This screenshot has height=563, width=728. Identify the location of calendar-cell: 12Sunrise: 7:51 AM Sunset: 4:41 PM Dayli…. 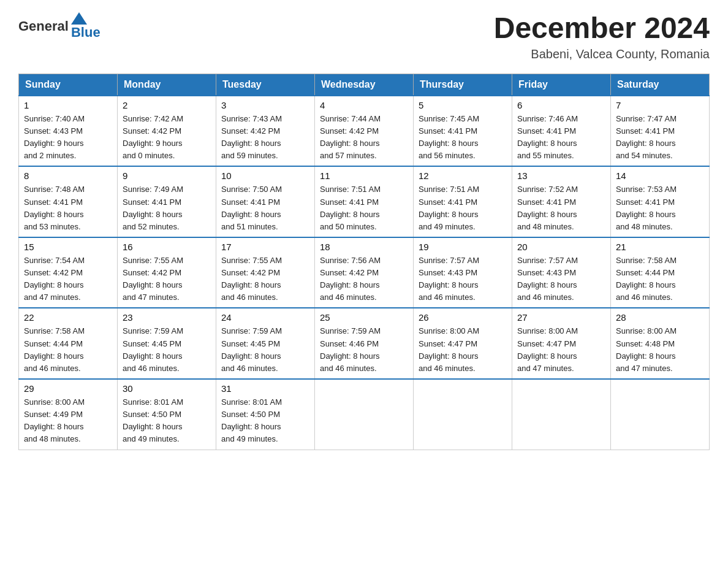
(463, 202).